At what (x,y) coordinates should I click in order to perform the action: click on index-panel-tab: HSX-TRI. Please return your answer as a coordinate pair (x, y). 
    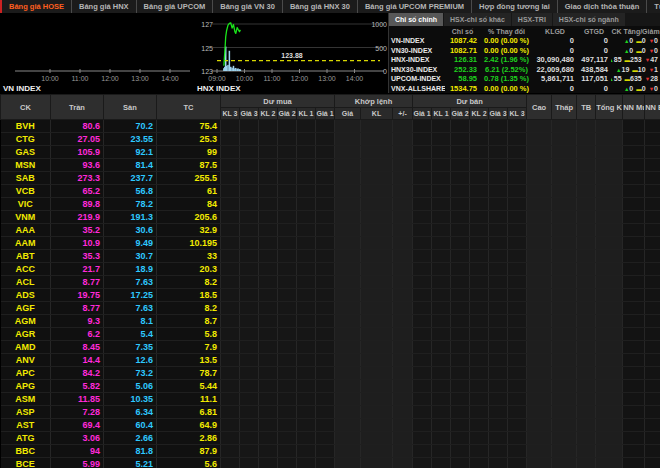
    Looking at the image, I should click on (532, 20).